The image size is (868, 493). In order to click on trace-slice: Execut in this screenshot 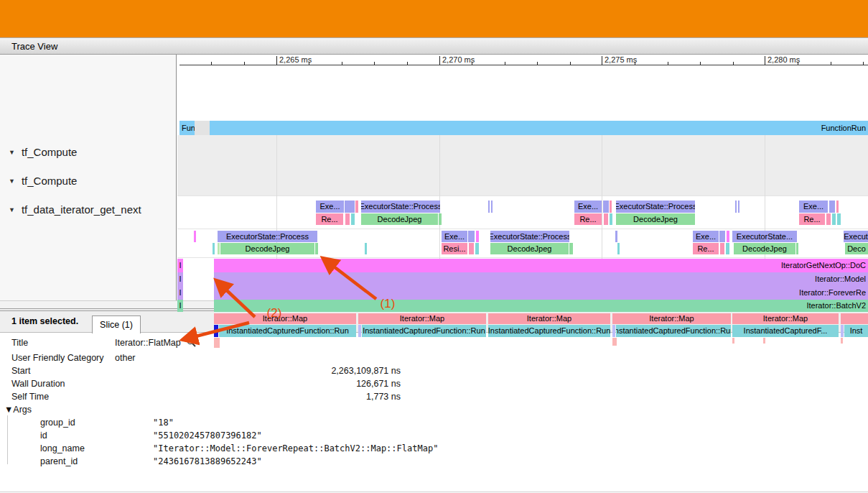, I will do `click(856, 236)`.